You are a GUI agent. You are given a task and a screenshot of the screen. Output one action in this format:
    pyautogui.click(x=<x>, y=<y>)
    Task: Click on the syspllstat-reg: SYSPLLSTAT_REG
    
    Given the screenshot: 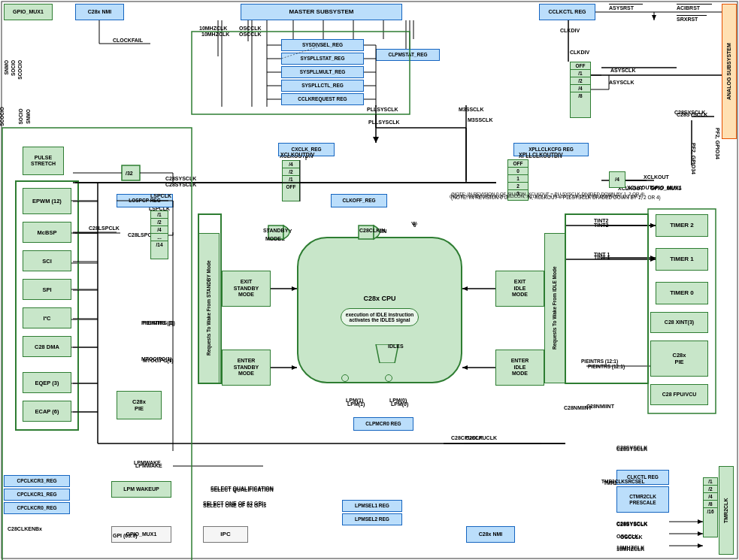 What is the action you would take?
    pyautogui.click(x=323, y=59)
    